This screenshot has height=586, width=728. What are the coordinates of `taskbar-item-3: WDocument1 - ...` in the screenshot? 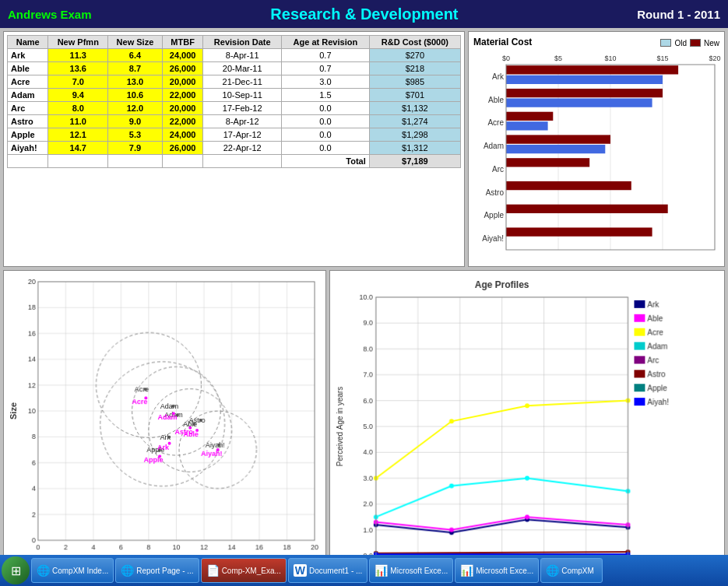 It's located at (329, 570).